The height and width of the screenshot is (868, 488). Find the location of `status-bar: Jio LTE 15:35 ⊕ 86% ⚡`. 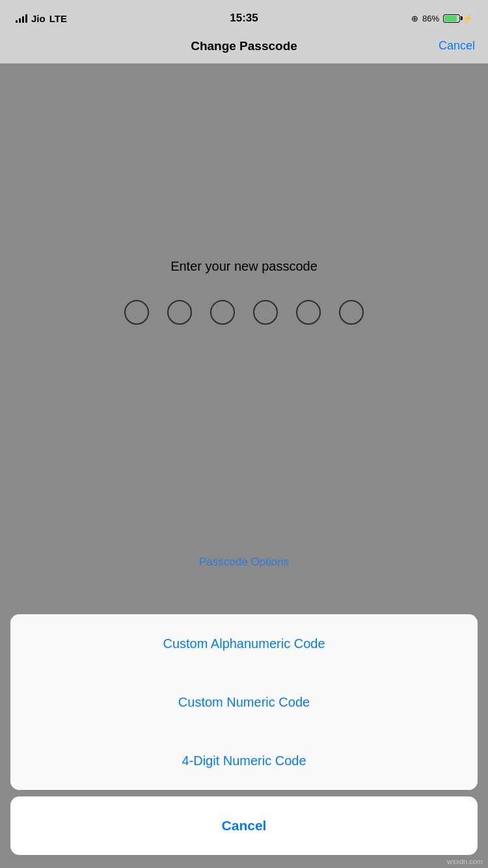

status-bar: Jio LTE 15:35 ⊕ 86% ⚡ is located at coordinates (244, 14).